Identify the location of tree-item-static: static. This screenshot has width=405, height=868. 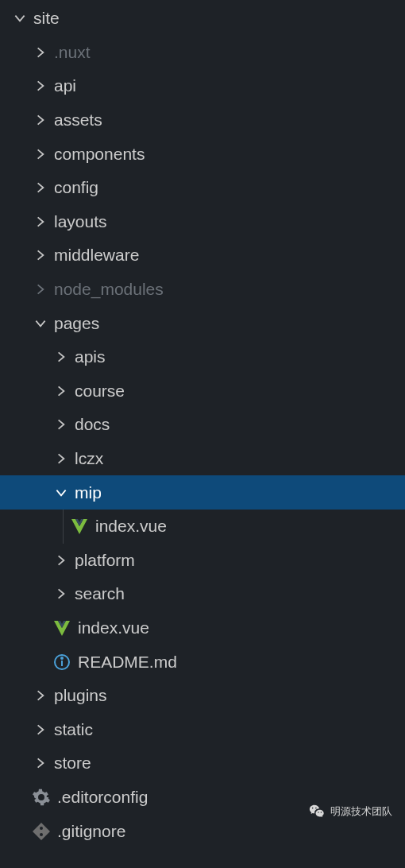
(202, 730).